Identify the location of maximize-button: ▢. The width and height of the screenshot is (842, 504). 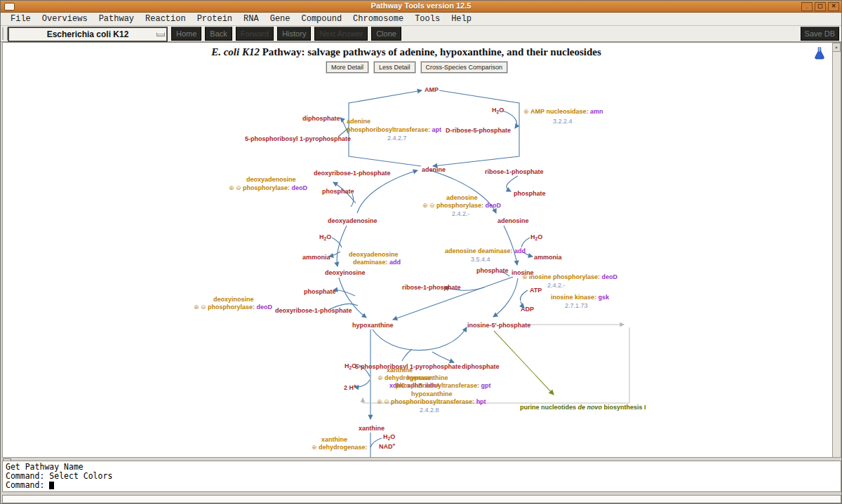
(820, 7).